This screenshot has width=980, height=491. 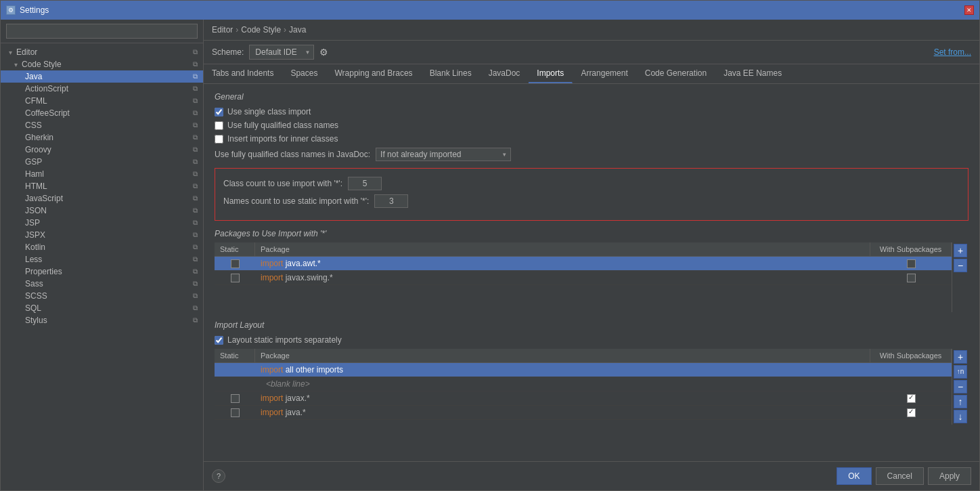 I want to click on pkg2-static-checkbox, so click(x=236, y=278).